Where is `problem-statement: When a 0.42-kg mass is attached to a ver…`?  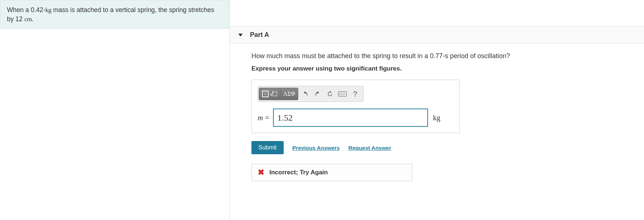
problem-statement: When a 0.42-kg mass is attached to a ver… is located at coordinates (115, 15).